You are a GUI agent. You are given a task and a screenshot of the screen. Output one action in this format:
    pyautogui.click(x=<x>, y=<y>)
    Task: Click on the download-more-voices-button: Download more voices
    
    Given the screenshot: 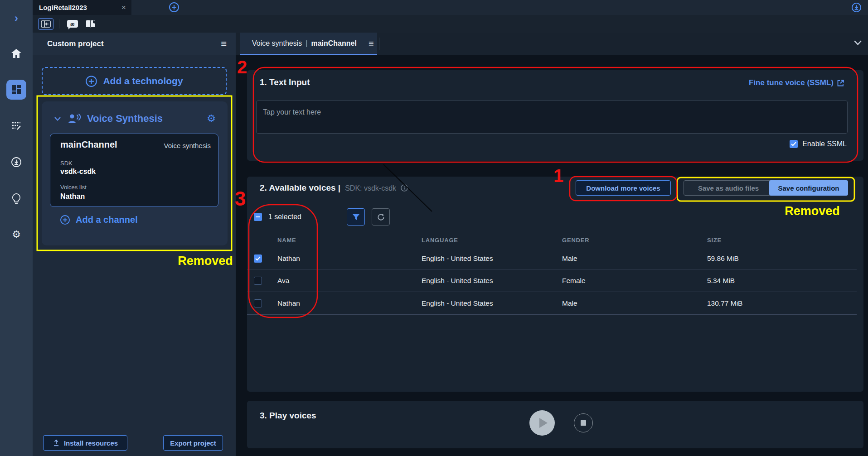 What is the action you would take?
    pyautogui.click(x=623, y=188)
    